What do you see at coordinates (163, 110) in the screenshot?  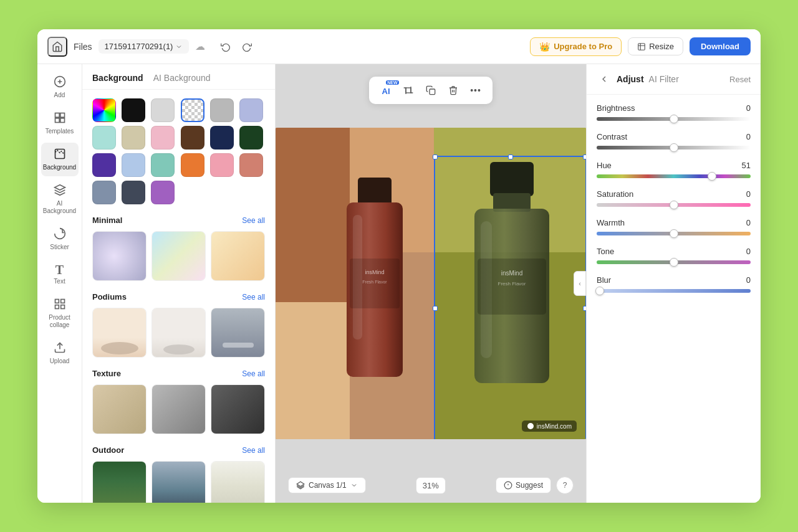 I see `swatch-lightgray` at bounding box center [163, 110].